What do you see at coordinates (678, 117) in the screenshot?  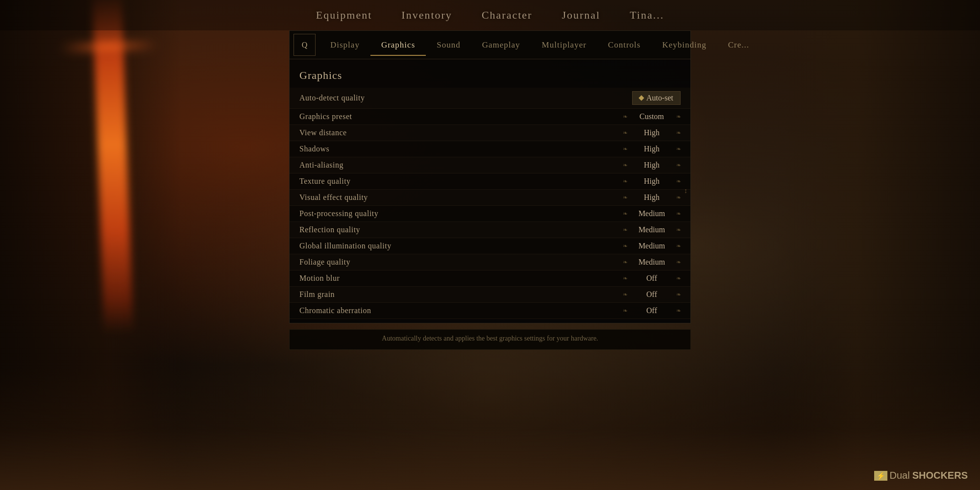 I see `right-arrow-graphics-preset: ❧` at bounding box center [678, 117].